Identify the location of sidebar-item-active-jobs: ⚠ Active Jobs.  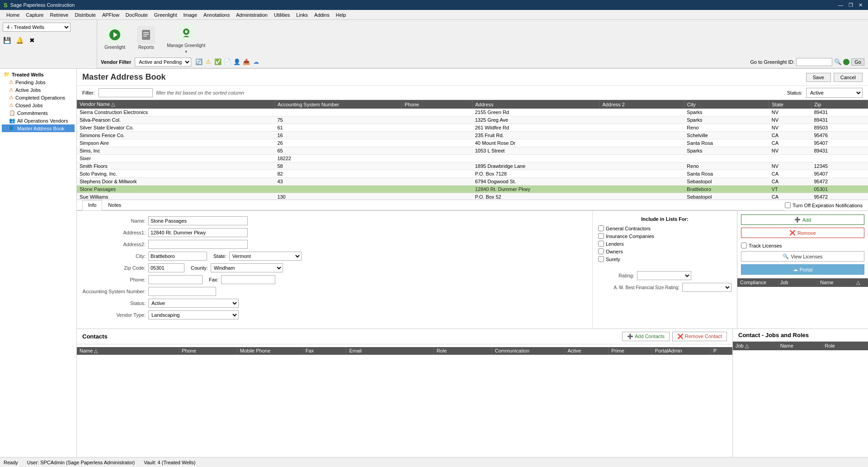
(38, 90).